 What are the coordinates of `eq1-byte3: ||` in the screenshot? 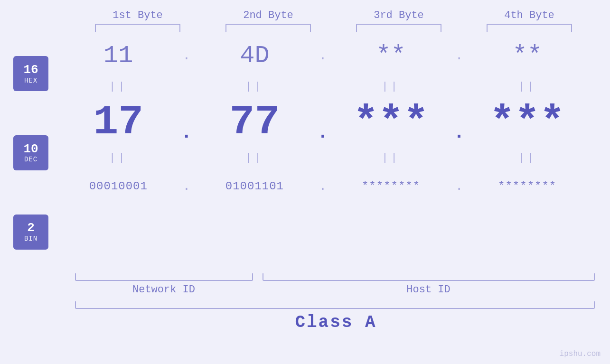 It's located at (391, 86).